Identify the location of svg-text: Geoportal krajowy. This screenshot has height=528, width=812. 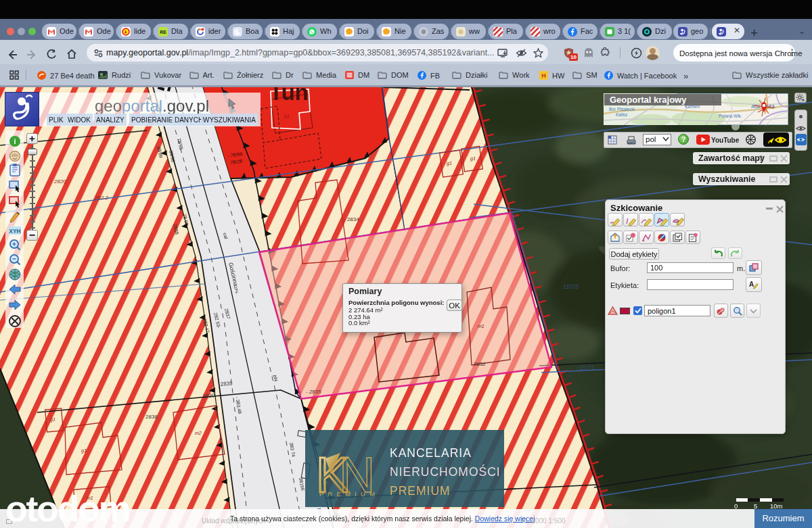
(648, 100).